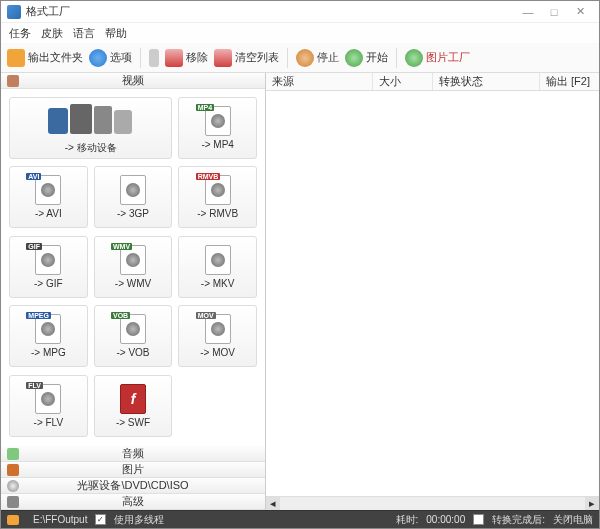 This screenshot has height=529, width=600. What do you see at coordinates (432, 503) in the screenshot?
I see `h-scrollbar: ◂ ▸` at bounding box center [432, 503].